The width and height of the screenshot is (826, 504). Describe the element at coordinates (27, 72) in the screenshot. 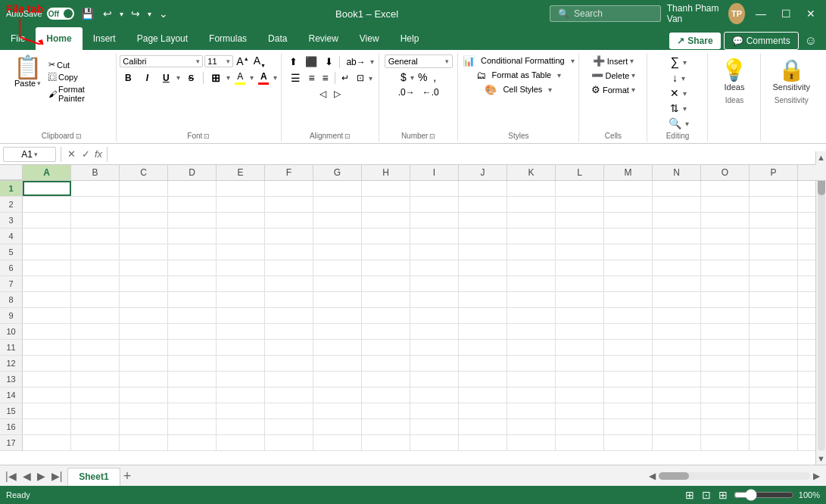

I see `paste-button: 📋 Paste ▾` at that location.